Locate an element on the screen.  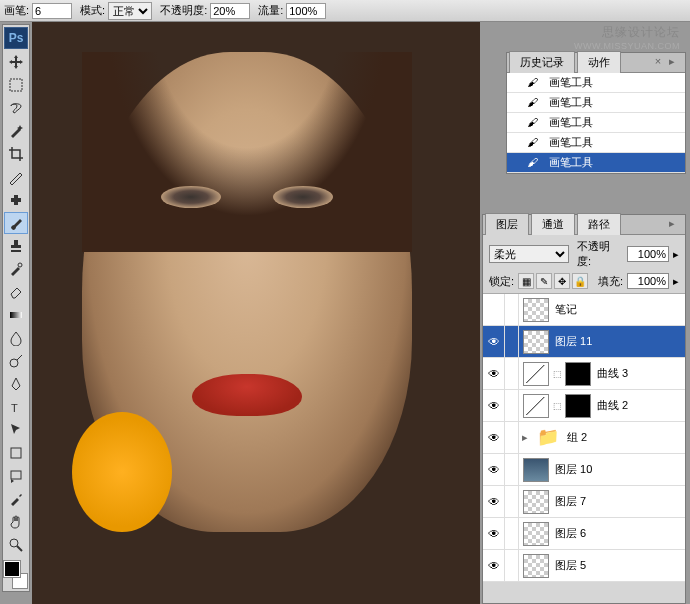
tab-paths: 路径 is located at coordinates (599, 224).